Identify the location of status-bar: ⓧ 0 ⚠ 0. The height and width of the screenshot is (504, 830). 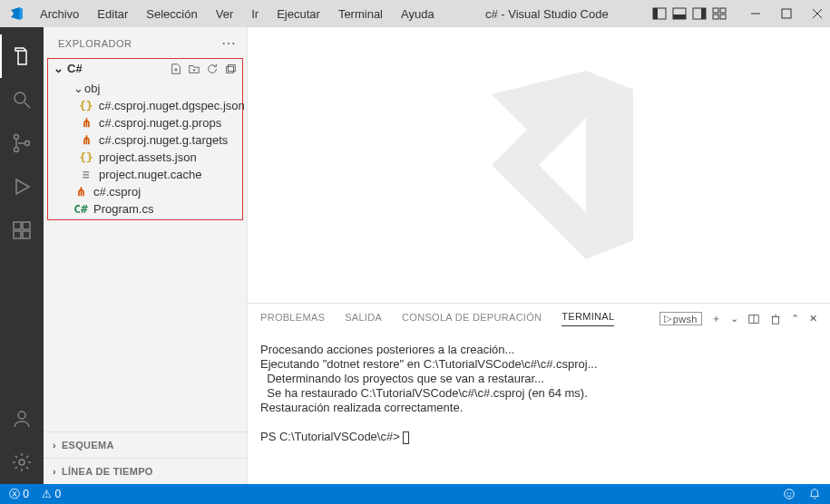
(415, 494).